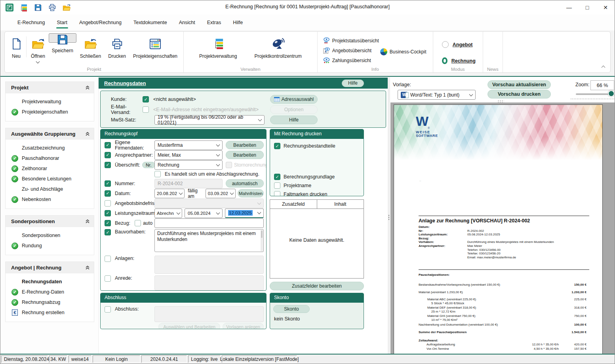 This screenshot has width=615, height=364. I want to click on ansprechpartner-select: Meier, Max, so click(188, 155).